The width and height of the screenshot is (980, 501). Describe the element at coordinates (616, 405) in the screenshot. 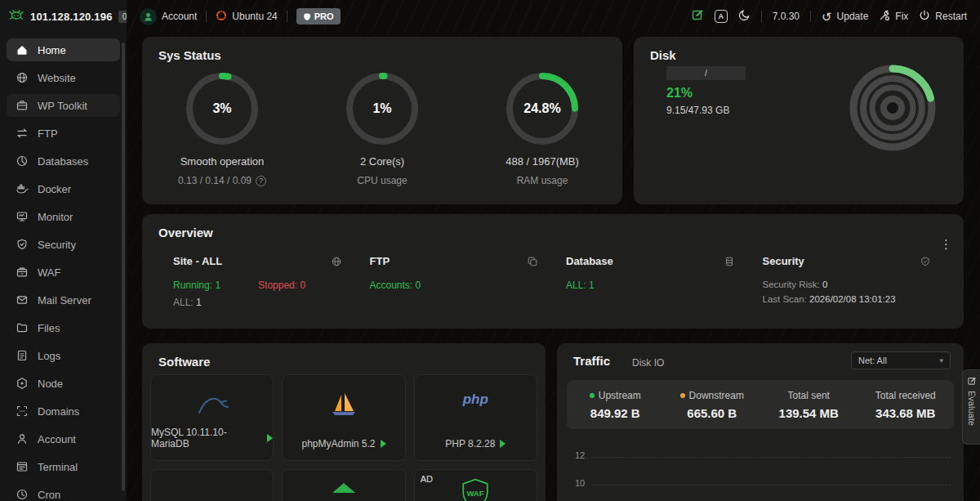

I see `upstream-stat: Upstream 849.92 B` at that location.